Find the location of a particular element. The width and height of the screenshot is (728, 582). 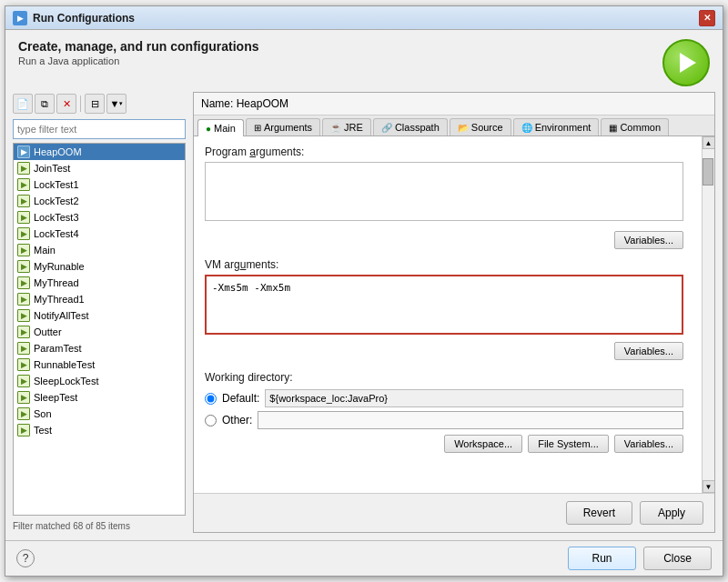

file-system-button: File System... is located at coordinates (568, 444).